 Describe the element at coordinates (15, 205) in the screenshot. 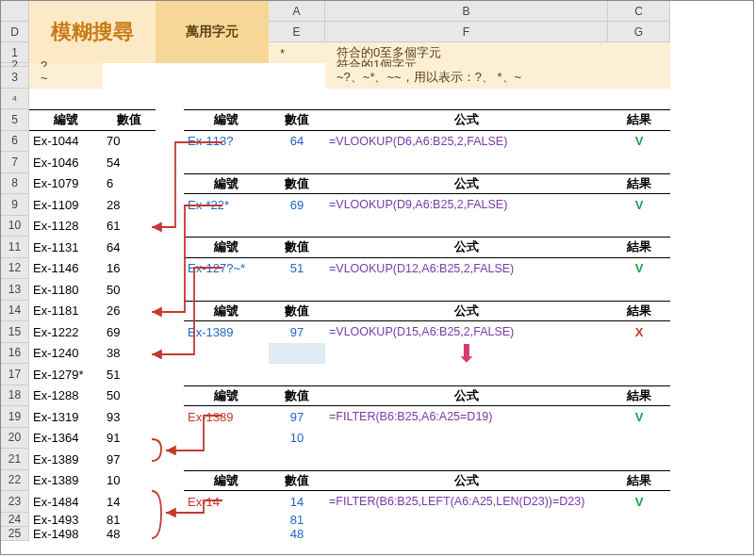

I see `row-header-9: 9` at that location.